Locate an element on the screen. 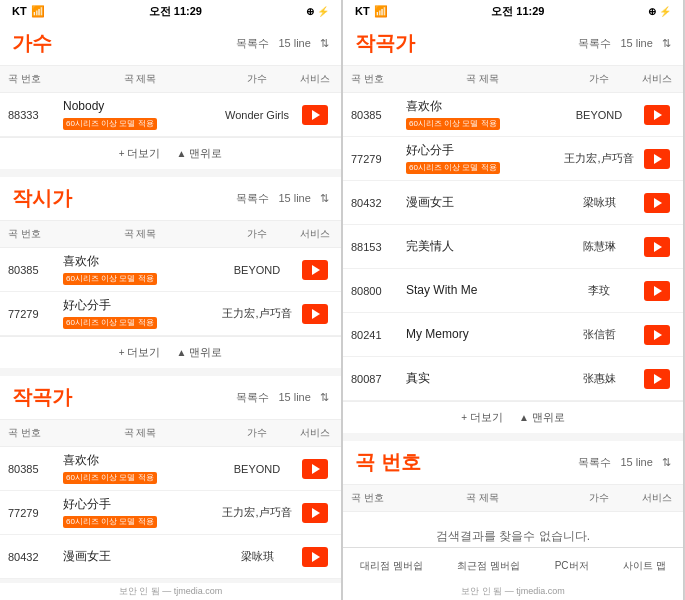 The image size is (685, 600). table-row: 80800 Stay With Me 李玟 is located at coordinates (513, 291).